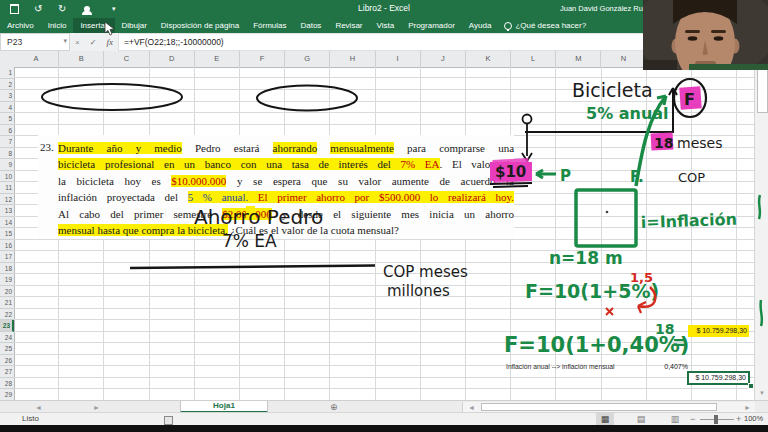 This screenshot has width=768, height=432. What do you see at coordinates (200, 26) in the screenshot?
I see `ribbon-tab-disposici-n-de-p-gina: Disposición de página` at bounding box center [200, 26].